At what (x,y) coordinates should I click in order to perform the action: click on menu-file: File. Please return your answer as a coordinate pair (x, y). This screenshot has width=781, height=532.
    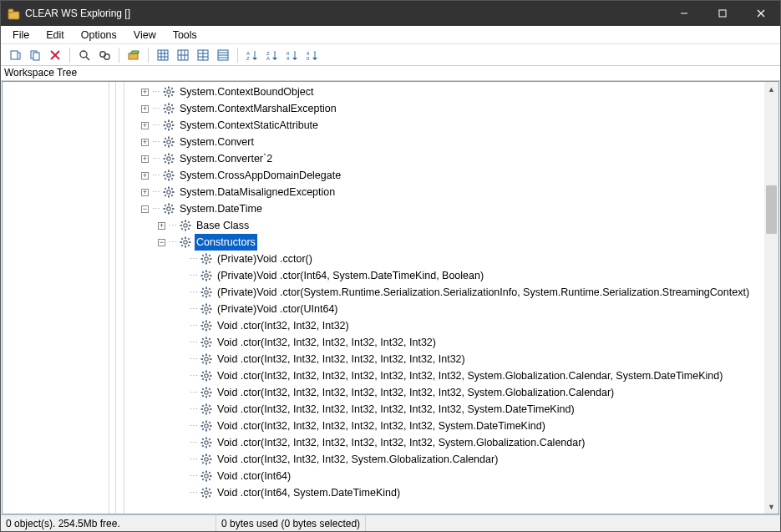
    Looking at the image, I should click on (21, 35).